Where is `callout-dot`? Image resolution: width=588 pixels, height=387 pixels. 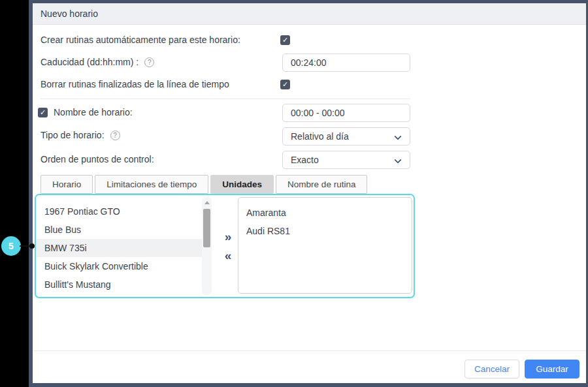 callout-dot is located at coordinates (32, 246).